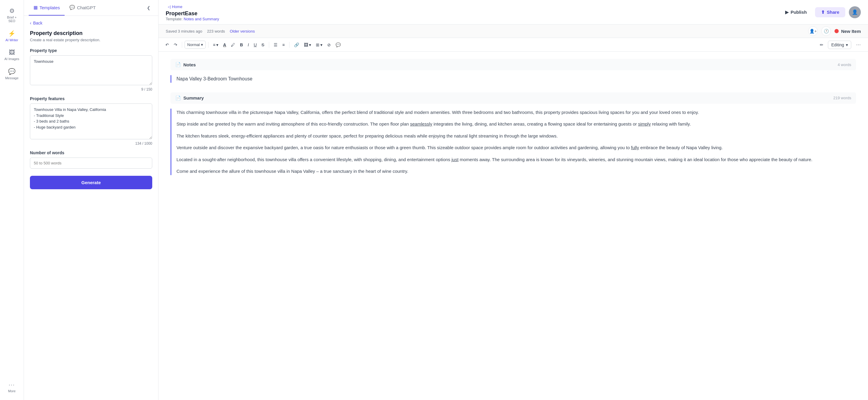  What do you see at coordinates (297, 45) in the screenshot?
I see `link-icon: 🔗` at bounding box center [297, 45].